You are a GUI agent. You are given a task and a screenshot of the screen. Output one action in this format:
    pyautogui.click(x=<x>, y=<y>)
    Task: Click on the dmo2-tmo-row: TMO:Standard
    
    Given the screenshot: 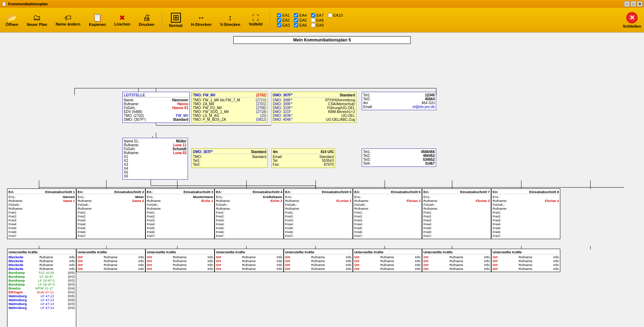 What is the action you would take?
    pyautogui.click(x=230, y=157)
    